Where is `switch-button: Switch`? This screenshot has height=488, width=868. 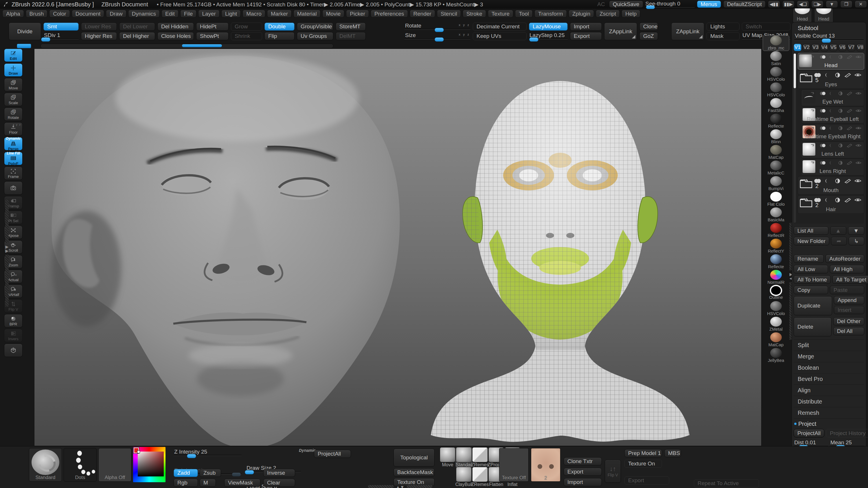 switch-button: Switch is located at coordinates (766, 27).